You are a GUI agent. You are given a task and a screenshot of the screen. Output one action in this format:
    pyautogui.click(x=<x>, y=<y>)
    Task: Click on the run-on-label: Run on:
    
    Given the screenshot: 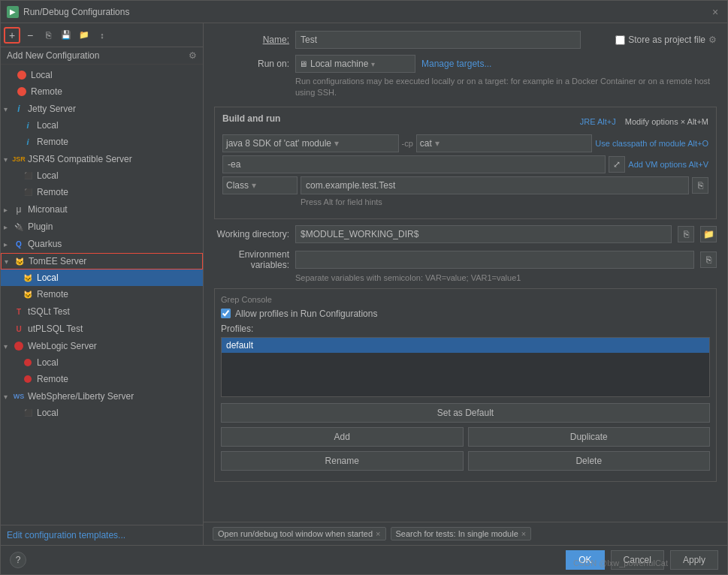 What is the action you would take?
    pyautogui.click(x=252, y=64)
    